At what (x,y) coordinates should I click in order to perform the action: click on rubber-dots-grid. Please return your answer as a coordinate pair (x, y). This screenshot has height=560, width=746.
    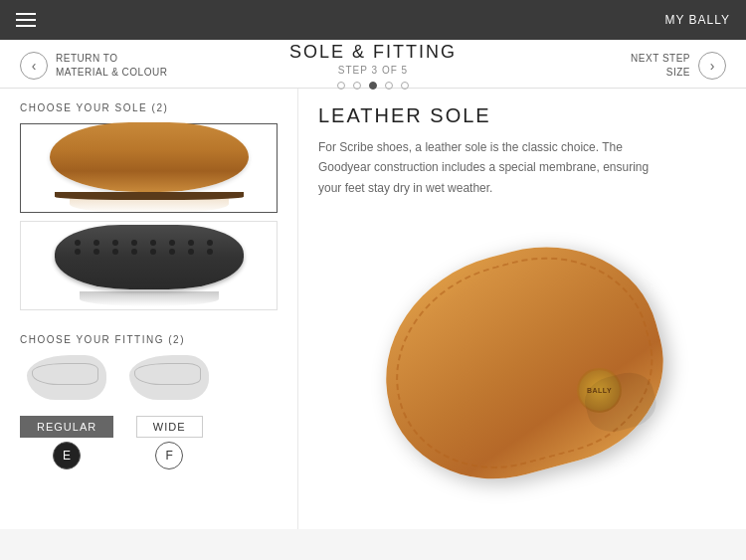
    Looking at the image, I should click on (149, 247).